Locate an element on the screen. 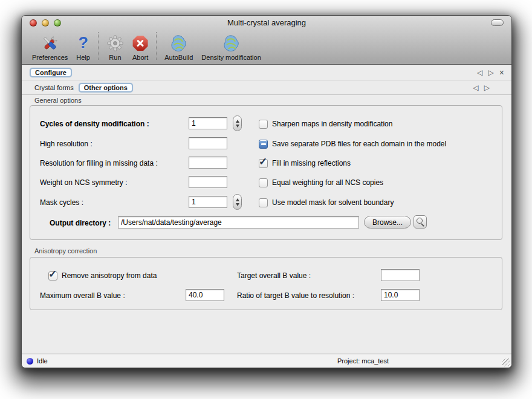  toolbar-help-button: ? Help is located at coordinates (83, 46).